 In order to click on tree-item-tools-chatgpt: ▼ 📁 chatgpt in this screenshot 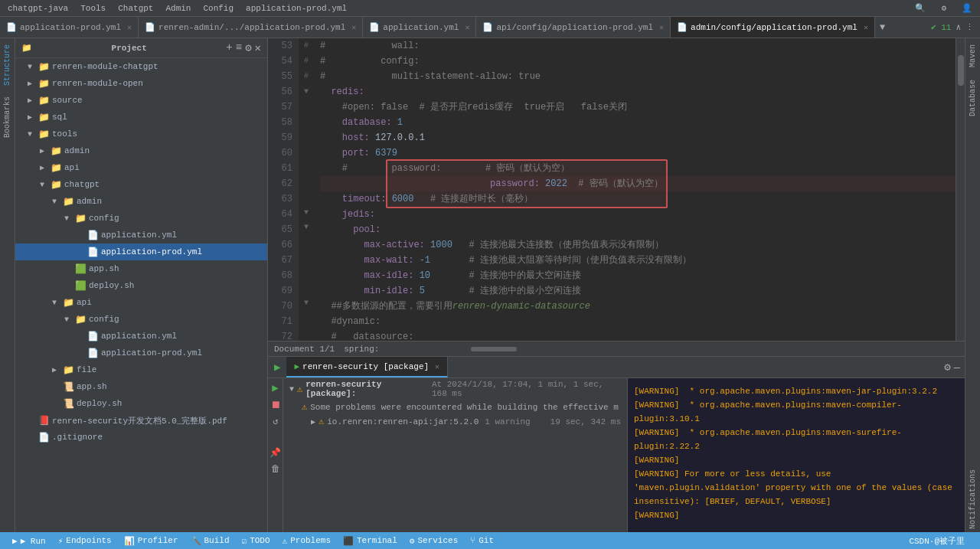, I will do `click(141, 185)`.